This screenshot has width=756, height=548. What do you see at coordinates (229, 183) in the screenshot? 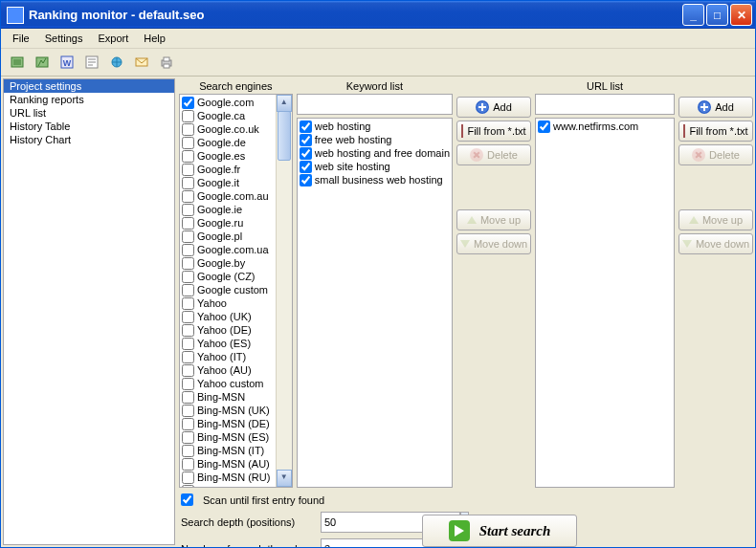
I see `list-item: Google.it` at bounding box center [229, 183].